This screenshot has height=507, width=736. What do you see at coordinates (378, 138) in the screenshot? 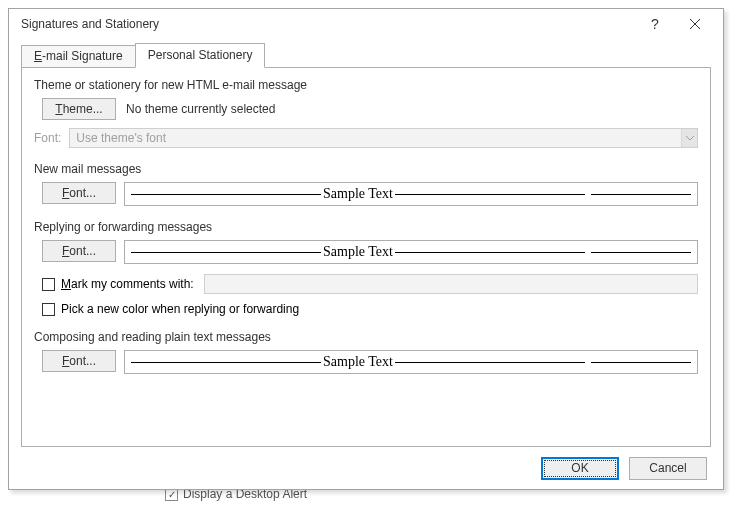
I see `dropdown-value: Use theme's font` at bounding box center [378, 138].